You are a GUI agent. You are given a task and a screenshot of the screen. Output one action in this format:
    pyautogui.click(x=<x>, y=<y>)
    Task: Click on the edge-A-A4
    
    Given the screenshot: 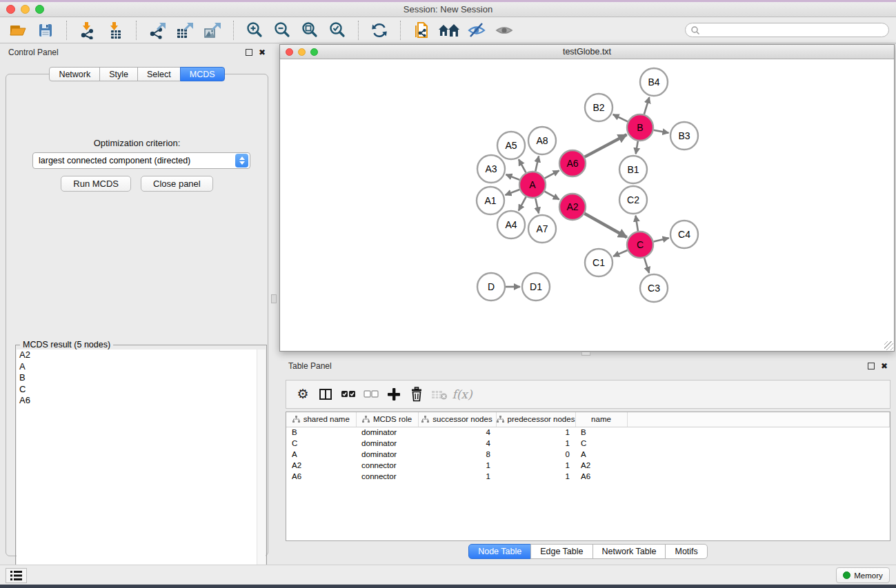 What is the action you would take?
    pyautogui.click(x=523, y=204)
    